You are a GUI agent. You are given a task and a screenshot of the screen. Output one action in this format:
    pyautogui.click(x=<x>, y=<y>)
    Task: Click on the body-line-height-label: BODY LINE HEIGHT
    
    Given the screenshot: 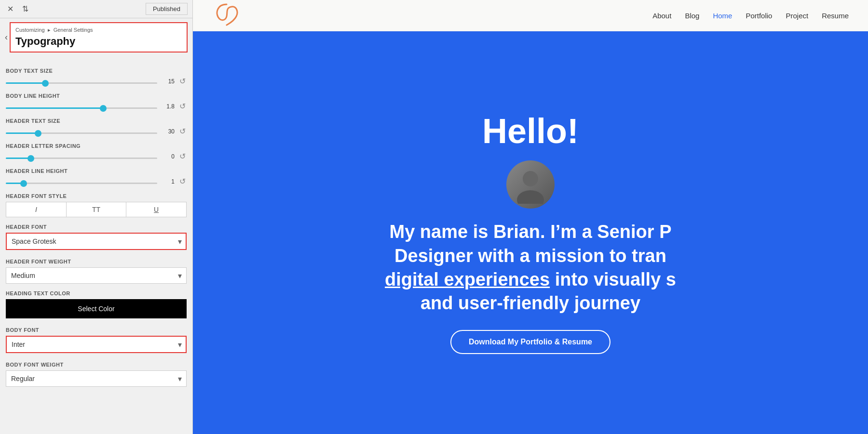 What is the action you would take?
    pyautogui.click(x=96, y=96)
    